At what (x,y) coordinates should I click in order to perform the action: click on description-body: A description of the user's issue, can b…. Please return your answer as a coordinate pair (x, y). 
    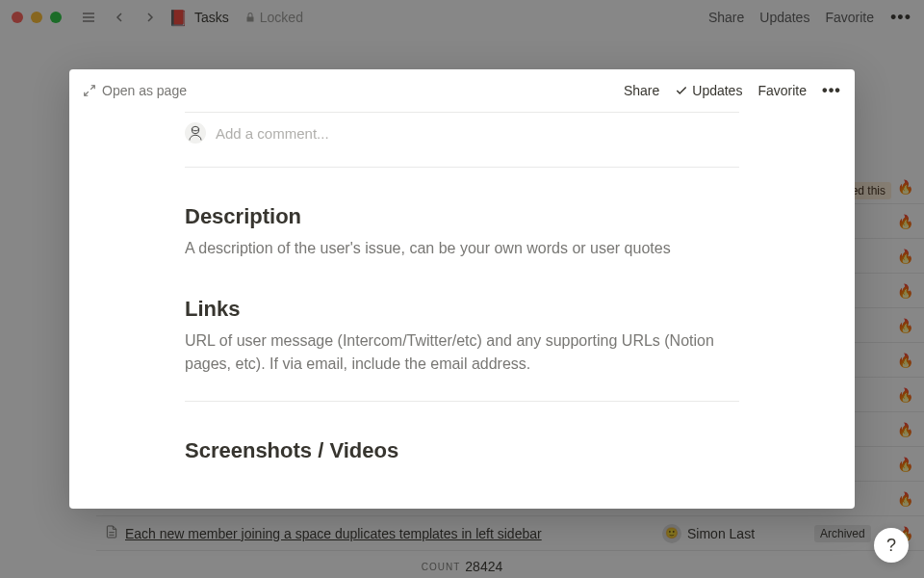
    Looking at the image, I should click on (462, 249).